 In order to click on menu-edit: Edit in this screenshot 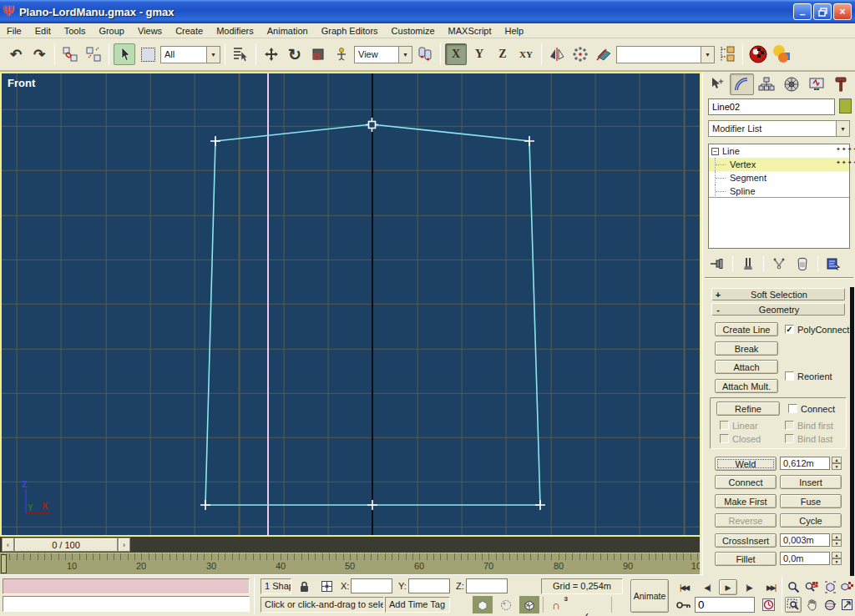, I will do `click(43, 31)`.